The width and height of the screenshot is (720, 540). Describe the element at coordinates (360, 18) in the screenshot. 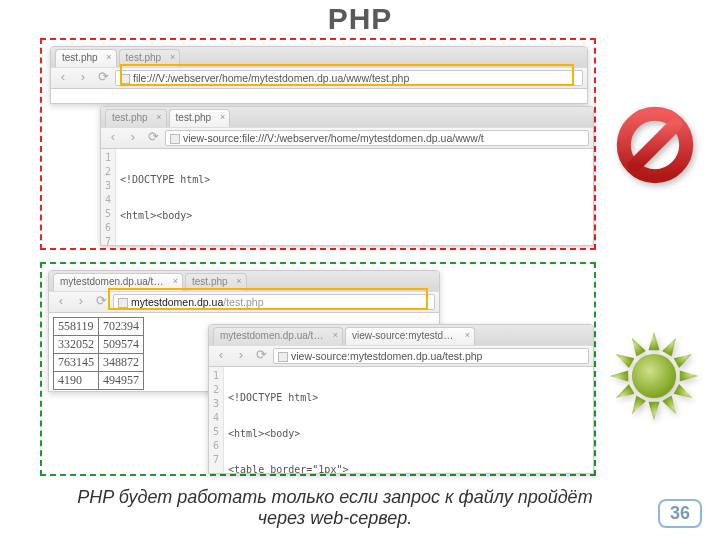

I see `page-title: PHP` at that location.